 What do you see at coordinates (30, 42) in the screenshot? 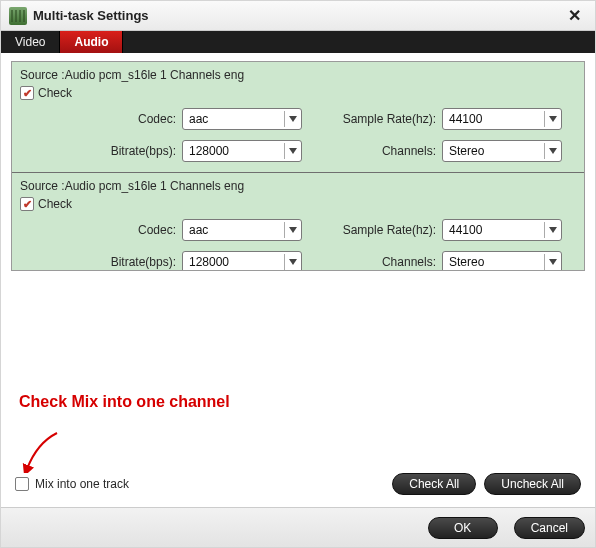
I see `tab-video: Video` at bounding box center [30, 42].